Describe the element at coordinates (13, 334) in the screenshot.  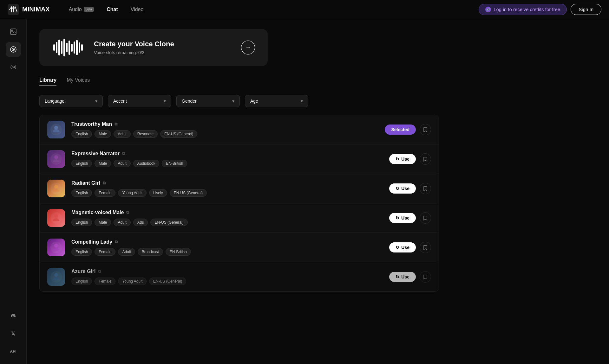
I see `twitter-button: 𝕏` at that location.